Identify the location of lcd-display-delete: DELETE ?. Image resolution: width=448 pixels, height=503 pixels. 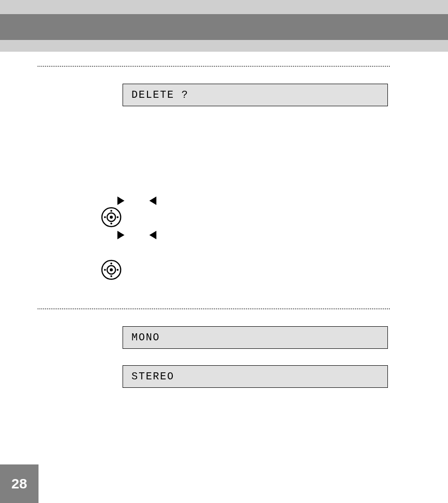
(255, 95).